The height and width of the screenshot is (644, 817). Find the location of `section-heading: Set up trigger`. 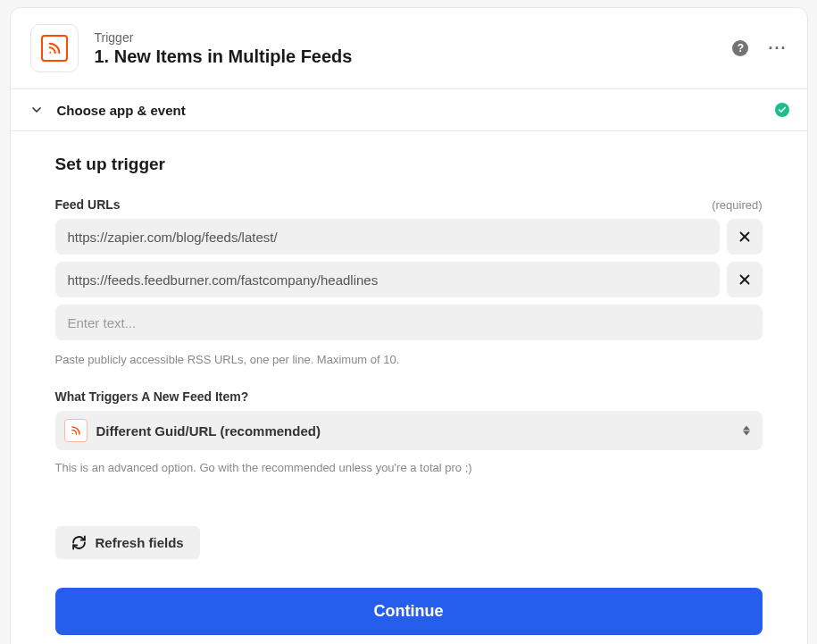

section-heading: Set up trigger is located at coordinates (409, 164).